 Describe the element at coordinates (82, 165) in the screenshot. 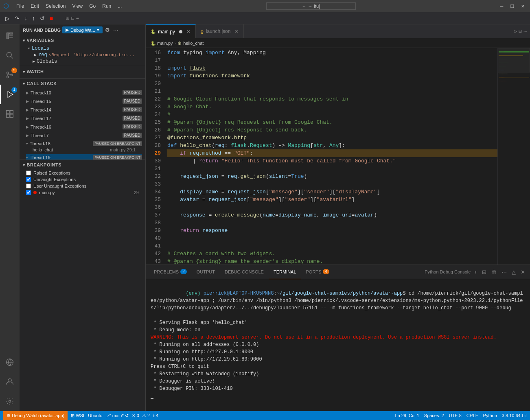

I see `breakpoints-header: ▾ BREAKPOINTS` at that location.